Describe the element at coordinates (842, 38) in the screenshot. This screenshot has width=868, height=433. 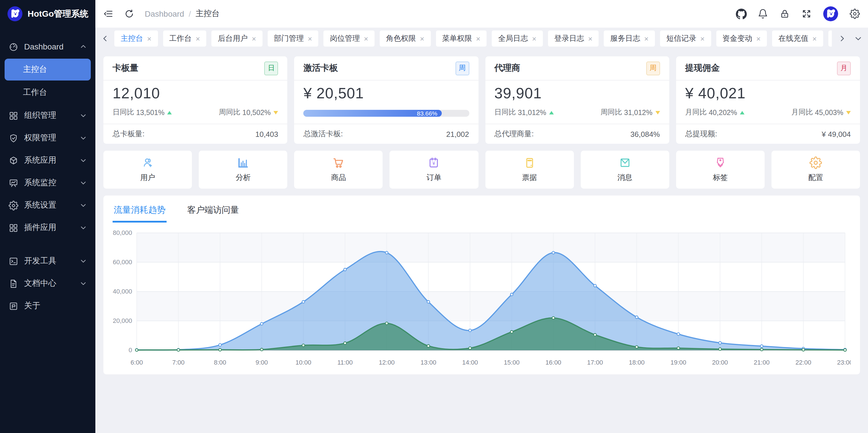
I see `tabs-scroll-right-icon` at that location.